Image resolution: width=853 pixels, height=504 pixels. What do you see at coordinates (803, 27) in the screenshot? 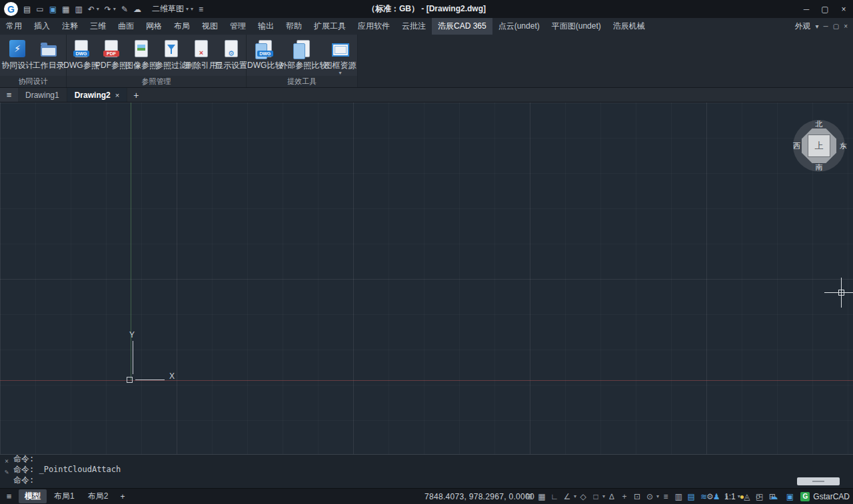
I see `appearance-menu: 外观` at bounding box center [803, 27].